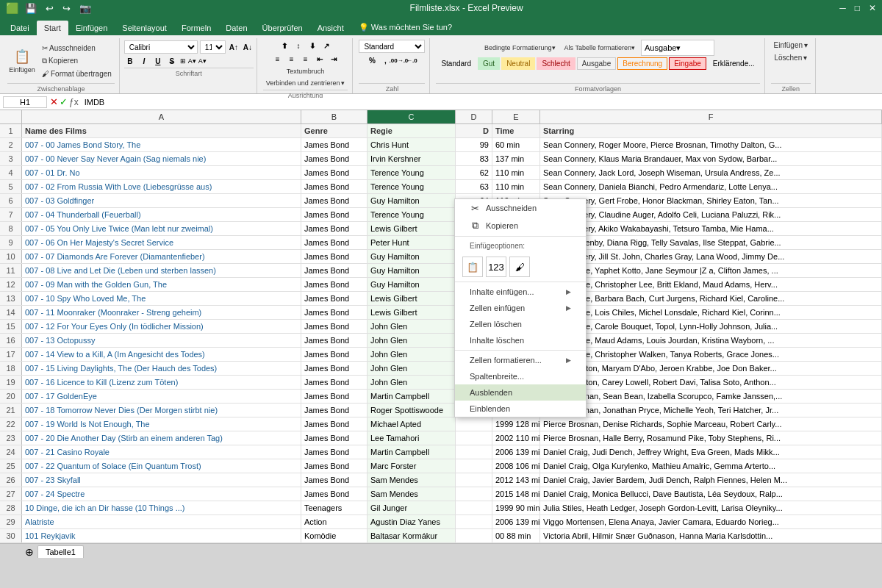 The height and width of the screenshot is (588, 882). I want to click on cell-16-a: 007 - 13 Octopussy, so click(162, 340).